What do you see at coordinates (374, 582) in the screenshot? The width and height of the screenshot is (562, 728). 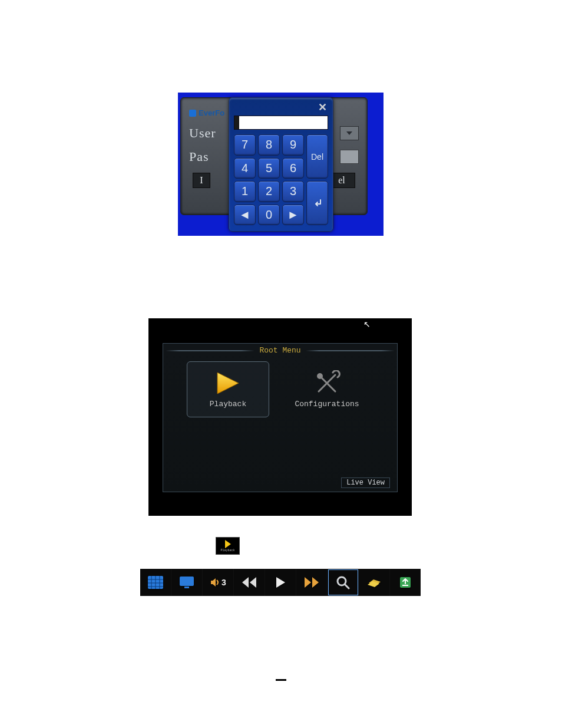 I see `folder-stack-icon` at bounding box center [374, 582].